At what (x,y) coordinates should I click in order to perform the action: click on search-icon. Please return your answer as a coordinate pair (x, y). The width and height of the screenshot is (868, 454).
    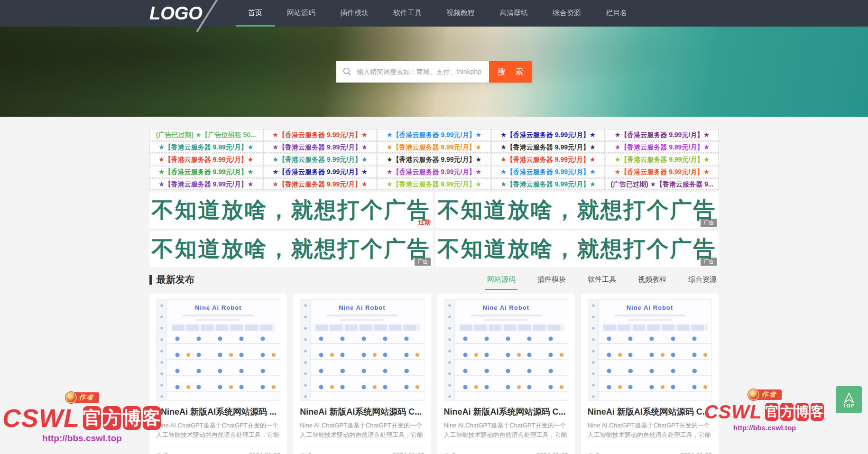
    Looking at the image, I should click on (347, 72).